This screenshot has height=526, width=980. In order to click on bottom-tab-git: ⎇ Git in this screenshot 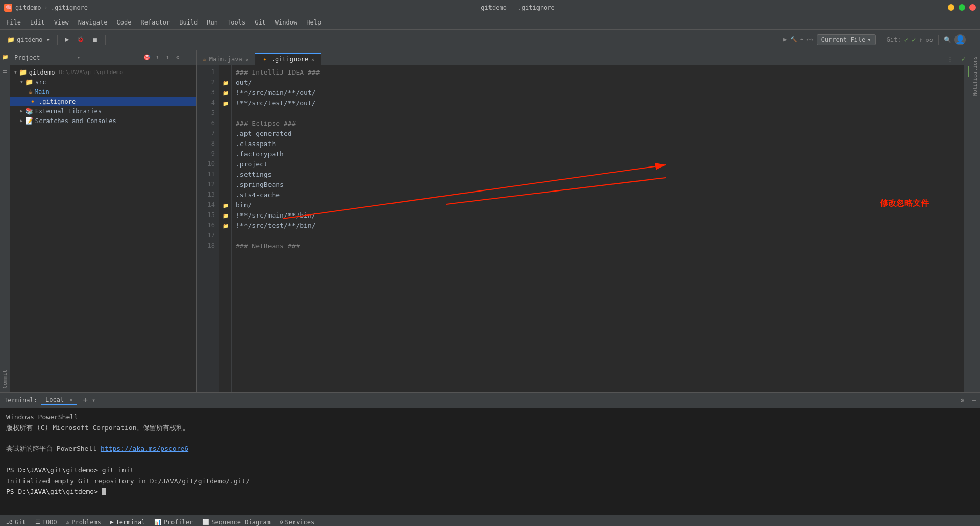, I will do `click(16, 522)`.